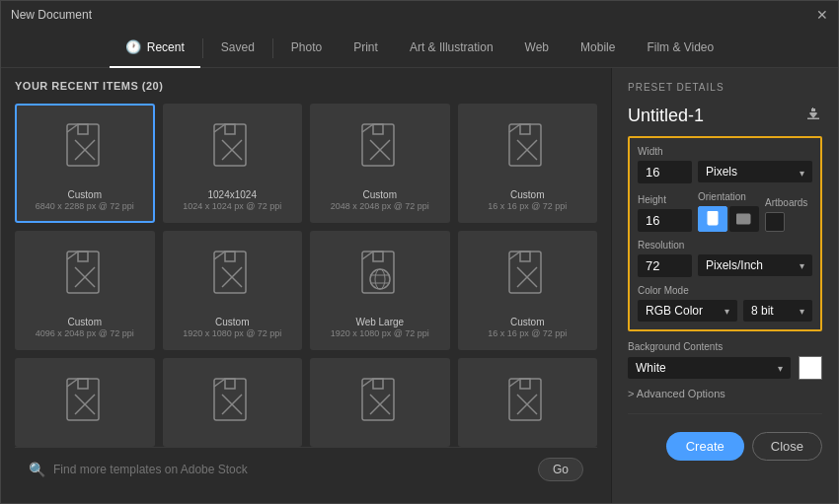 The height and width of the screenshot is (504, 839). What do you see at coordinates (665, 172) in the screenshot?
I see `width-input` at bounding box center [665, 172].